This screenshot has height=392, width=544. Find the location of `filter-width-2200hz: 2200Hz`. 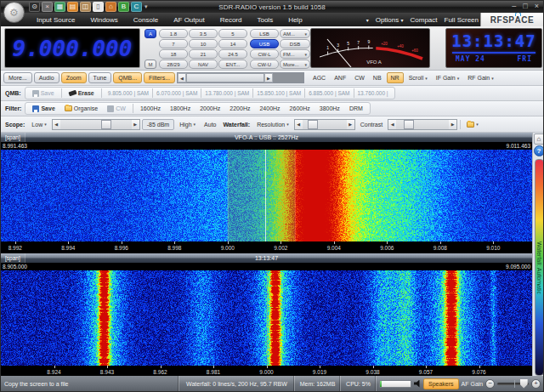

filter-width-2200hz: 2200Hz is located at coordinates (240, 109).